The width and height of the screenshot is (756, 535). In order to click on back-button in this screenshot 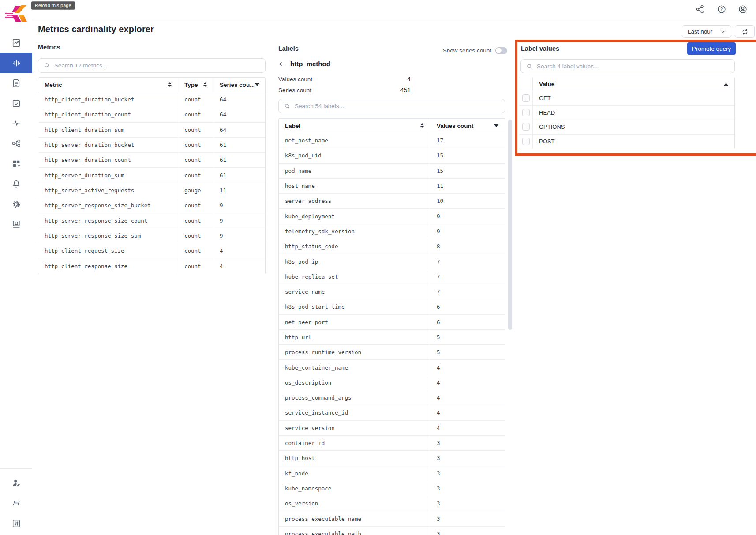, I will do `click(282, 64)`.